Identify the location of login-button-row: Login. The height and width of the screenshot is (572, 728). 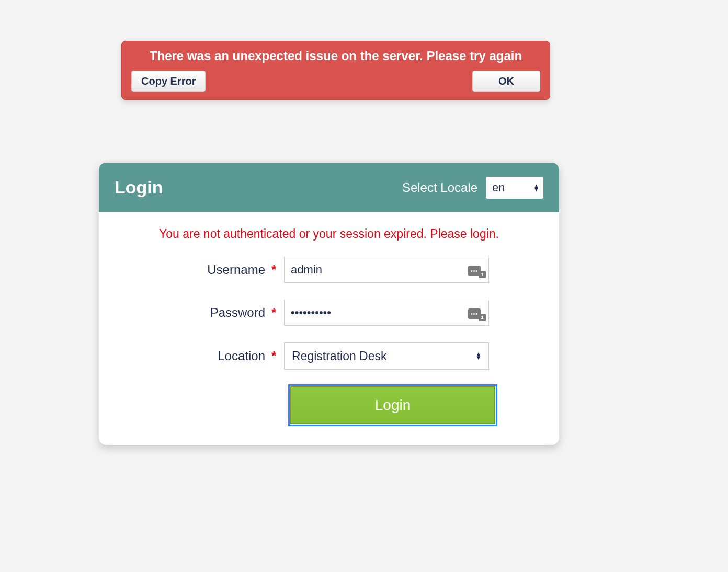
(414, 405).